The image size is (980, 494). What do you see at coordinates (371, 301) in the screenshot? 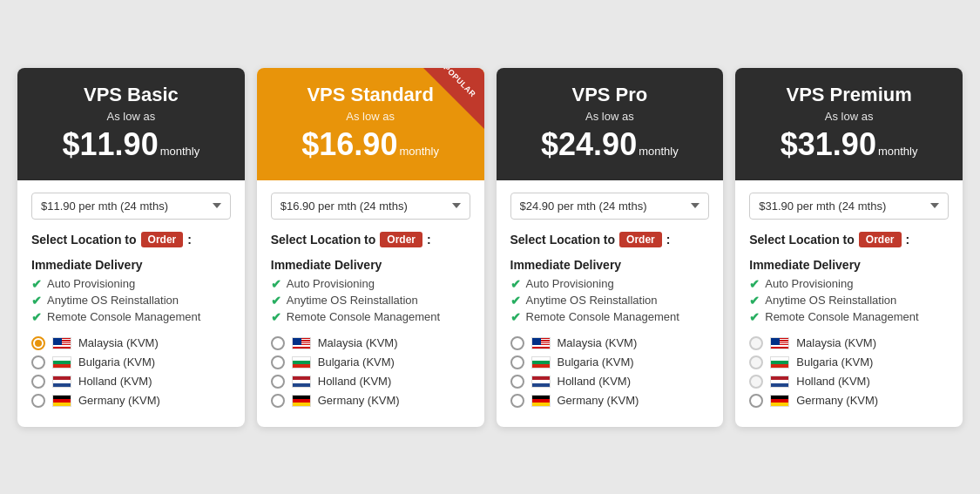
I see `feature-item: ✔Anytime OS Reinstallation` at bounding box center [371, 301].